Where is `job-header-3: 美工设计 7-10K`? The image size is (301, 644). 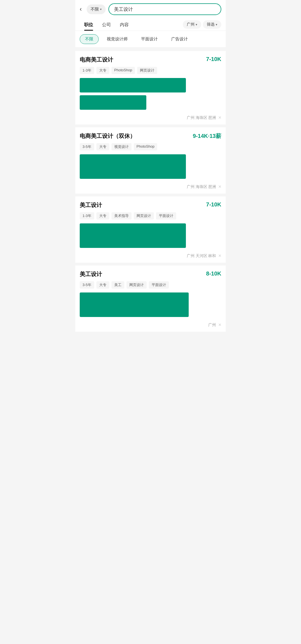 job-header-3: 美工设计 7-10K is located at coordinates (151, 205).